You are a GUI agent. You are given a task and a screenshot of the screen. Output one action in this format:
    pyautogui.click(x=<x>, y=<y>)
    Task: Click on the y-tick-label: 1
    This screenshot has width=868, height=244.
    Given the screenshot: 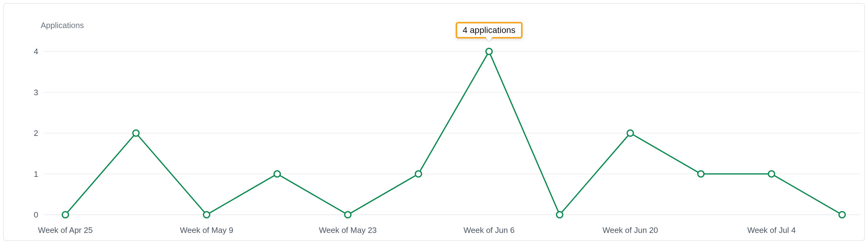 What is the action you would take?
    pyautogui.click(x=32, y=174)
    